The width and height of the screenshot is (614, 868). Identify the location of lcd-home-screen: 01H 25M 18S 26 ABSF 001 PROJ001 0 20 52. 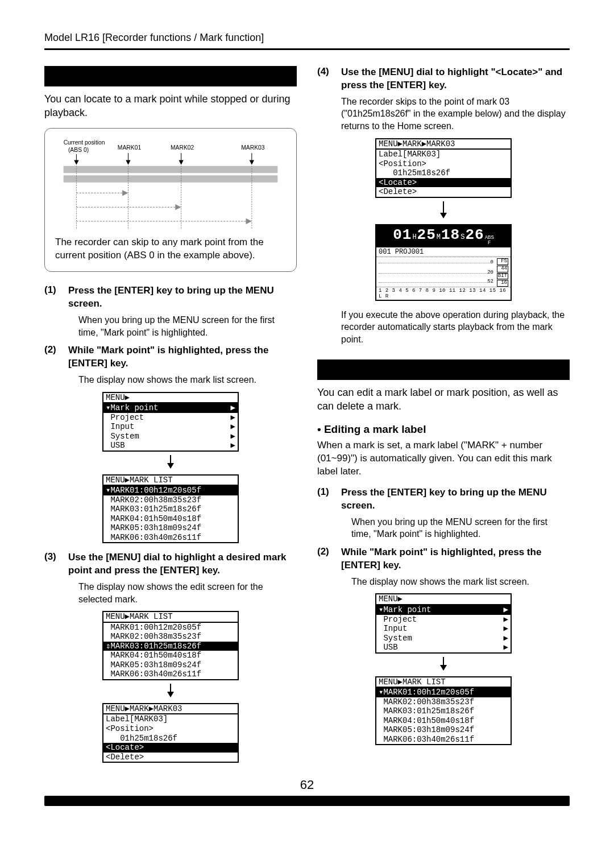
(443, 263).